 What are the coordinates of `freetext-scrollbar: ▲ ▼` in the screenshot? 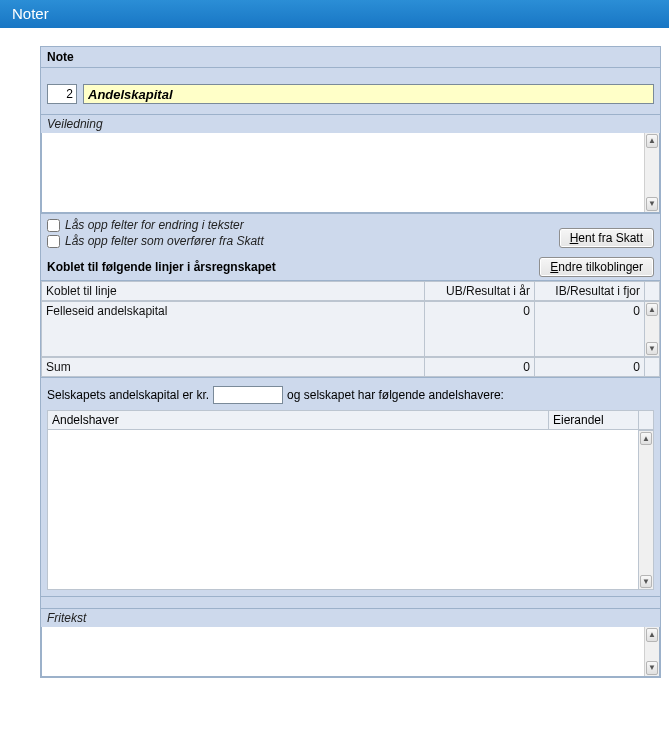 It's located at (652, 652).